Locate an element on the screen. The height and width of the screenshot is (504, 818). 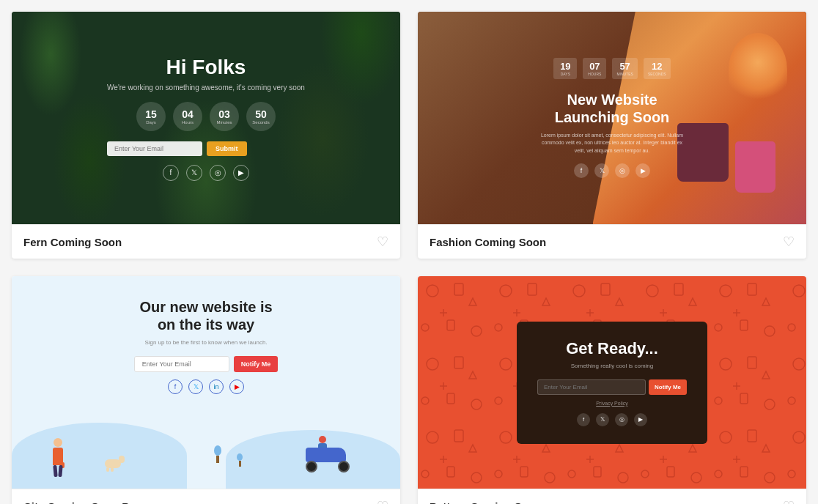
fern-heart-icon: ♡ is located at coordinates (383, 242).